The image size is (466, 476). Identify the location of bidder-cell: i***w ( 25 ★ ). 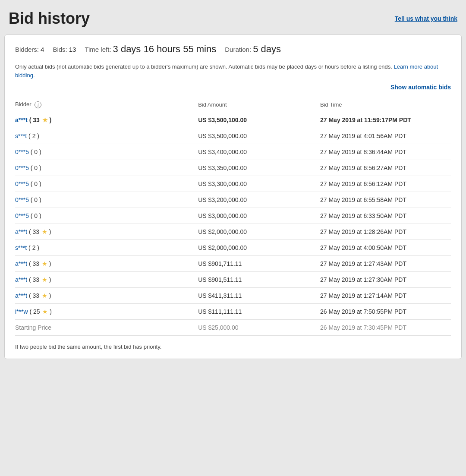
(107, 312).